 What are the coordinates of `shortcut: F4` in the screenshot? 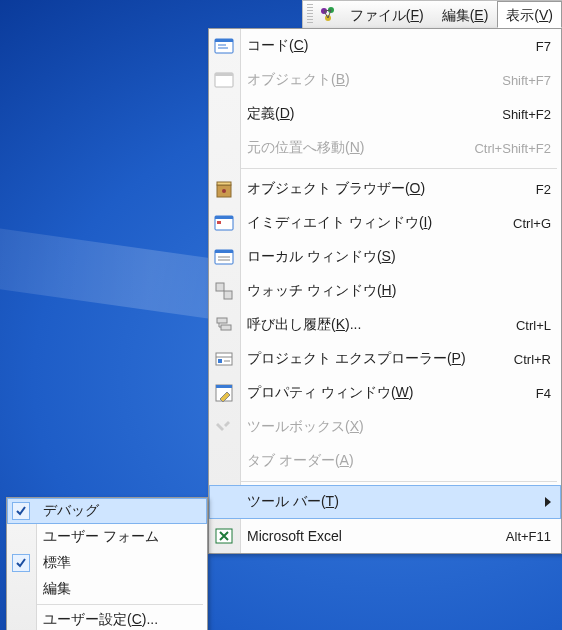 It's located at (544, 394).